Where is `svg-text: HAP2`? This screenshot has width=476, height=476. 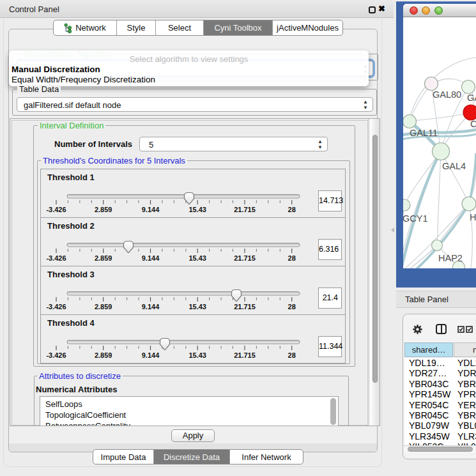
svg-text: HAP2 is located at coordinates (450, 258).